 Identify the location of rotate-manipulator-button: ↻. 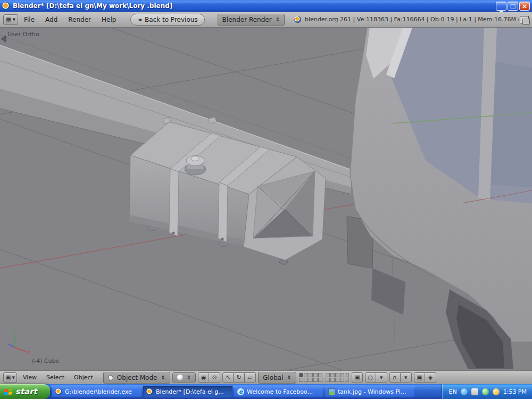
(239, 378).